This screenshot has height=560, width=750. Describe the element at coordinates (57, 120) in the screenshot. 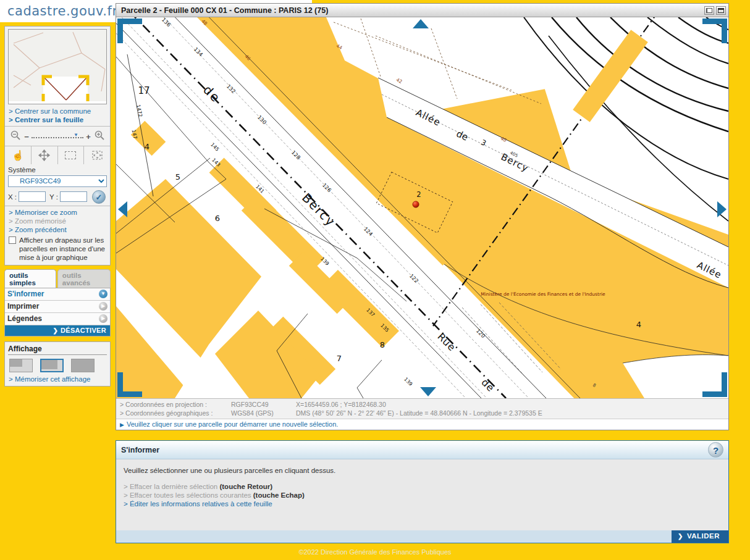

I see `center-feuille-link: > Centrer sur la feuille` at that location.